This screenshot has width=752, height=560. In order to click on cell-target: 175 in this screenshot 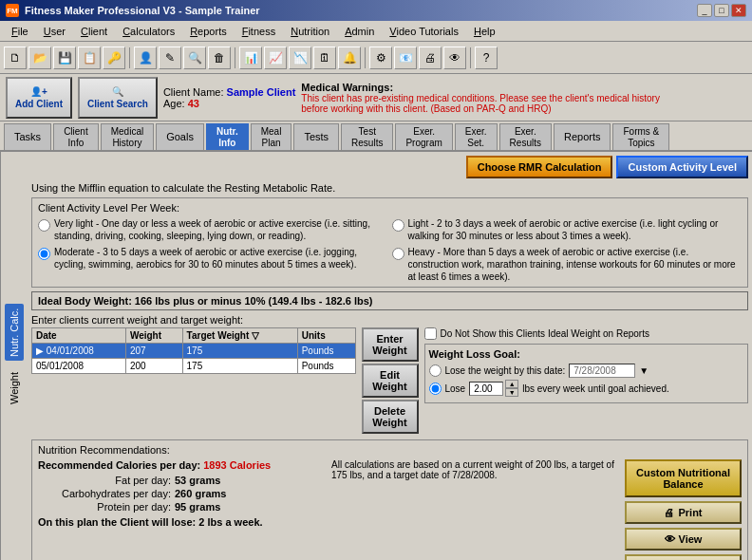, I will do `click(239, 351)`.